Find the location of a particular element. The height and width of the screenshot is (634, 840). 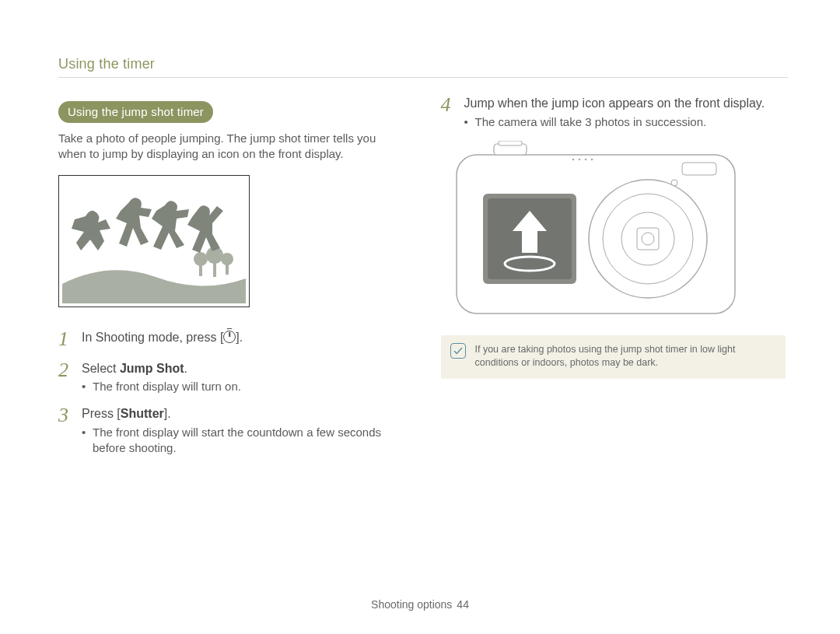

jumping-photo-frame is located at coordinates (154, 241).